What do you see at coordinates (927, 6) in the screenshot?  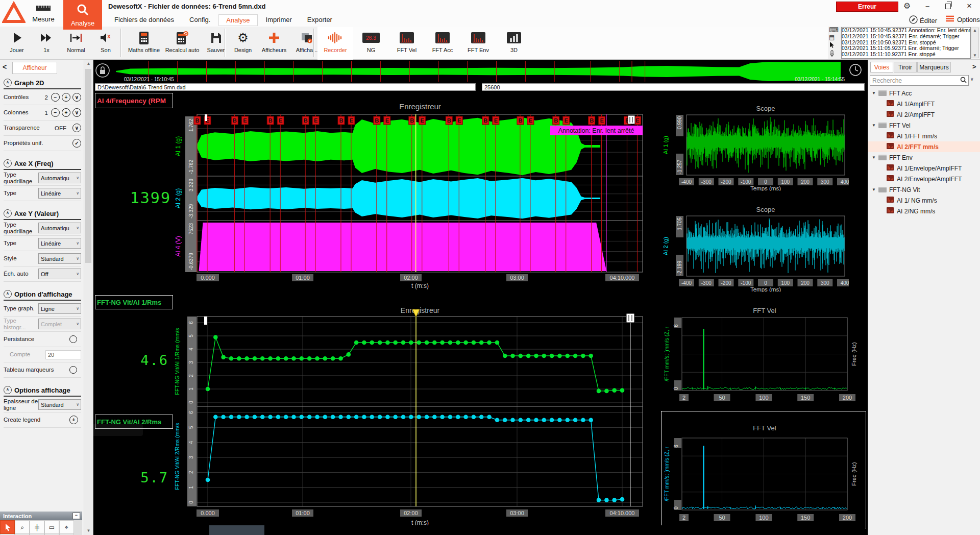 I see `minimize-button: –` at bounding box center [927, 6].